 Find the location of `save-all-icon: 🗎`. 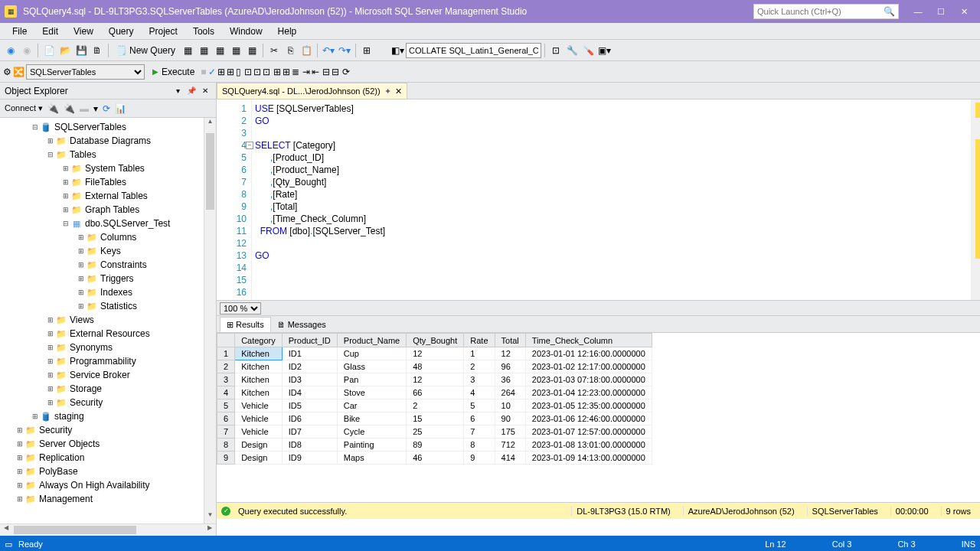

save-all-icon: 🗎 is located at coordinates (97, 51).